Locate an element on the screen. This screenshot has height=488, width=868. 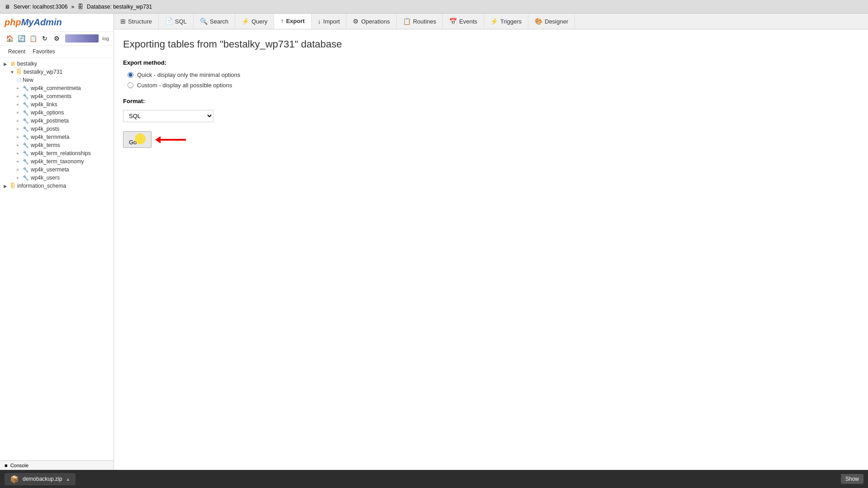
sidebar-header: phpMyAdmin is located at coordinates (57, 23).